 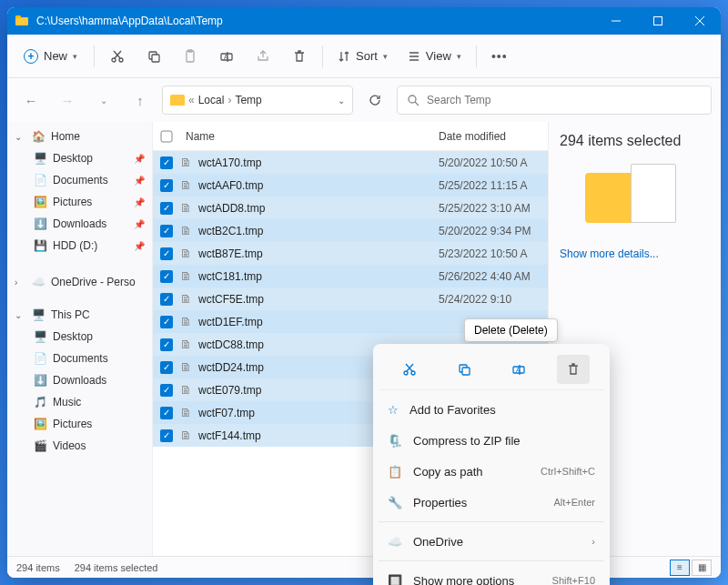 I want to click on back-button: ←, so click(x=31, y=100).